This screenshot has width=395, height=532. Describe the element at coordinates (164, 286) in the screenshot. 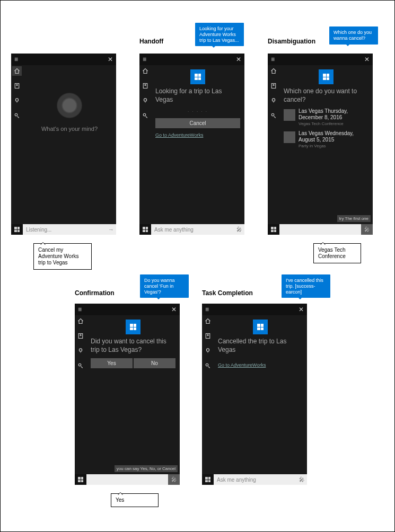

I see `speech-confirmation: Do you wanna cancel 'Fun in Vegas'?` at that location.